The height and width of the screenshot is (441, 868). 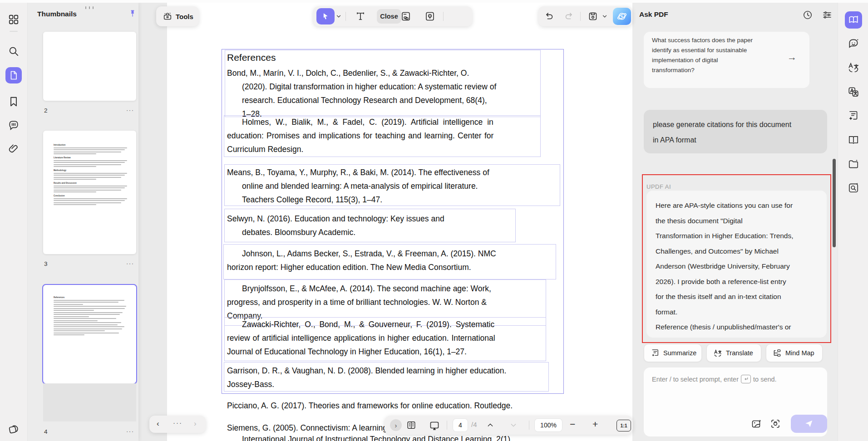 I want to click on user-message-text: in APA format, so click(x=740, y=140).